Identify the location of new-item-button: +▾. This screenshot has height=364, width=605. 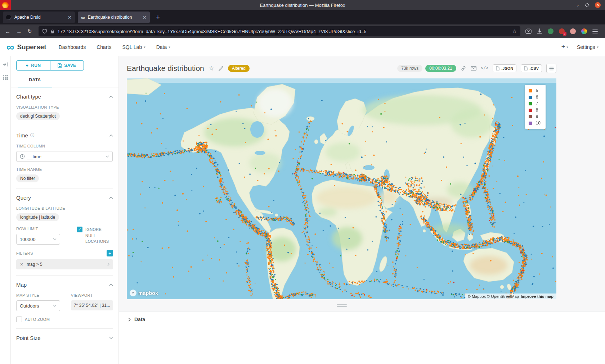
(565, 47).